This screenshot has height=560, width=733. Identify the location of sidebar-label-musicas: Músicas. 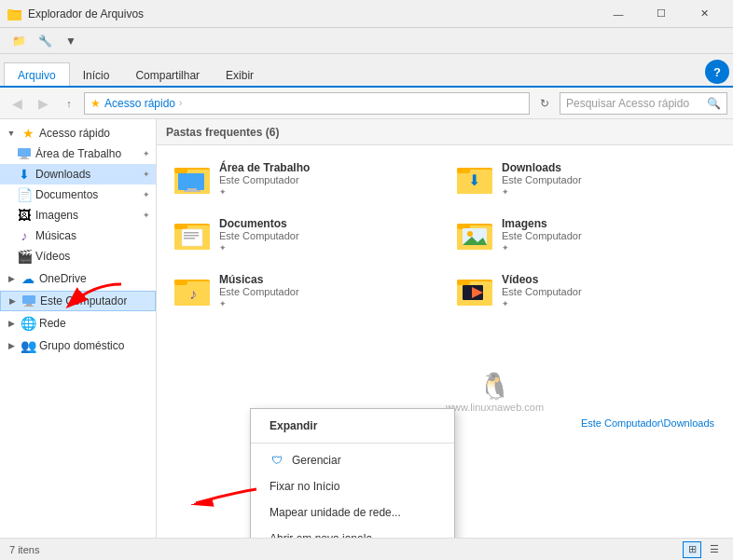
(56, 236).